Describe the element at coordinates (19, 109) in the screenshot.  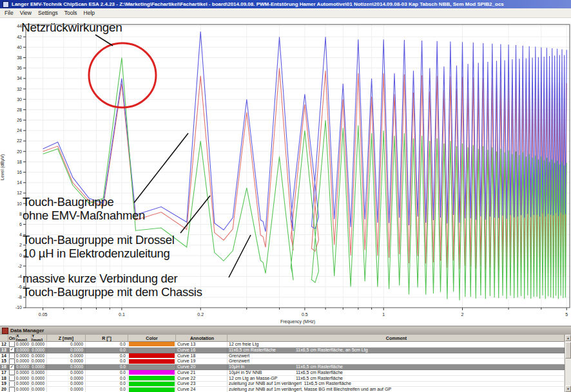
I see `svg-text: 28` at that location.